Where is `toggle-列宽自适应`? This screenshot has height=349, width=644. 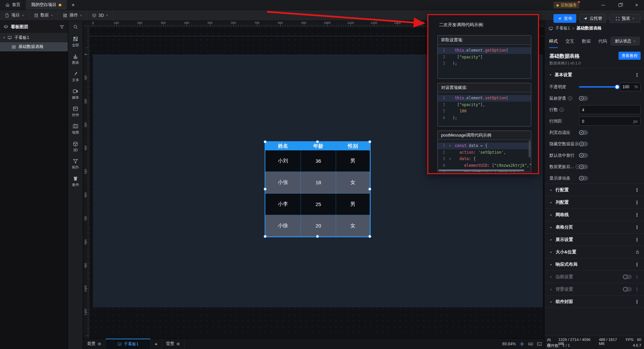
toggle-列宽自适应 is located at coordinates (584, 133).